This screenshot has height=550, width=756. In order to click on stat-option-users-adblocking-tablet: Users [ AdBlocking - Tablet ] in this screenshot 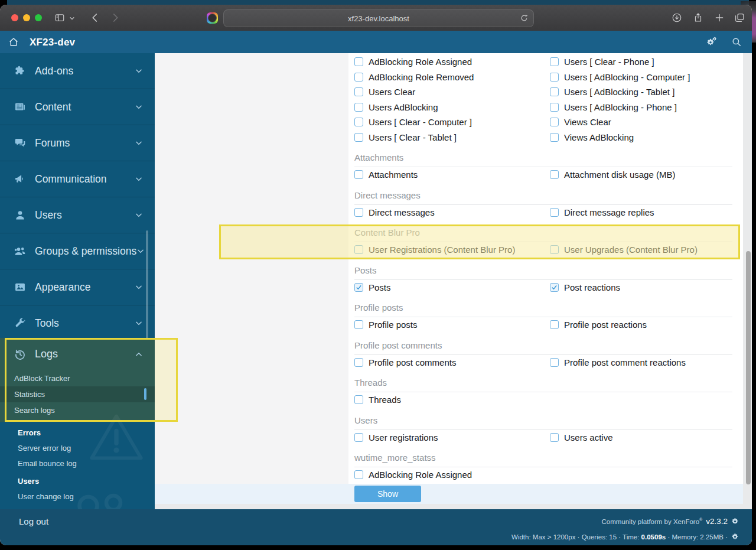, I will do `click(641, 92)`.